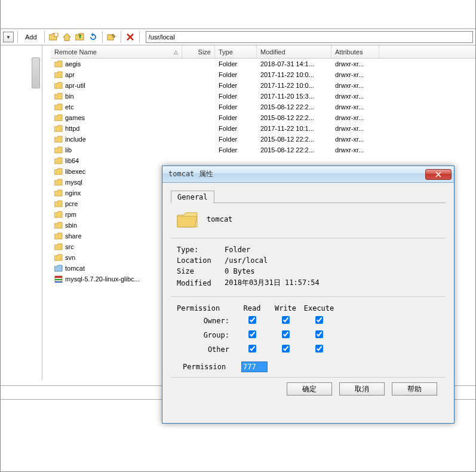 The width and height of the screenshot is (476, 472). What do you see at coordinates (238, 37) in the screenshot?
I see `toolbar: ▼ Add` at bounding box center [238, 37].